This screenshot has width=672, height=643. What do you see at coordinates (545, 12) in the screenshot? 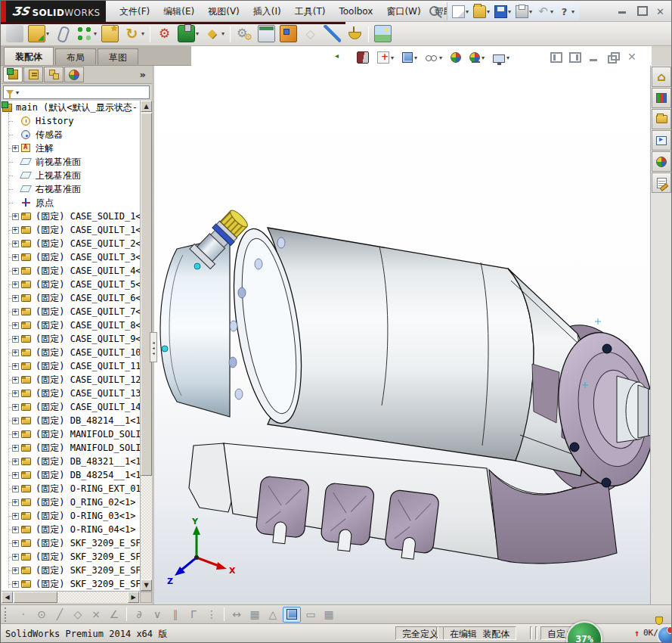
I see `undo-button` at bounding box center [545, 12].